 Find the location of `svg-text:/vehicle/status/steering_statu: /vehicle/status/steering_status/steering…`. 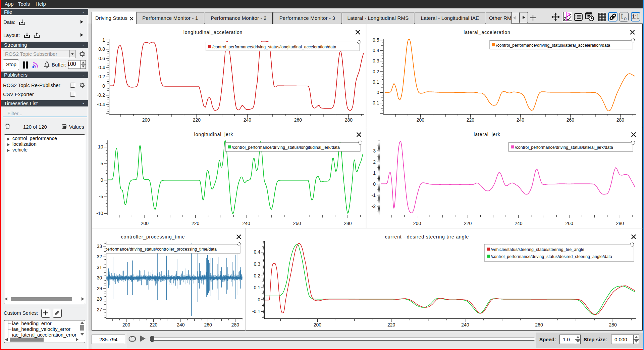

svg-text:/vehicle/status/steering_statu: /vehicle/status/steering_status/steering… is located at coordinates (537, 250).